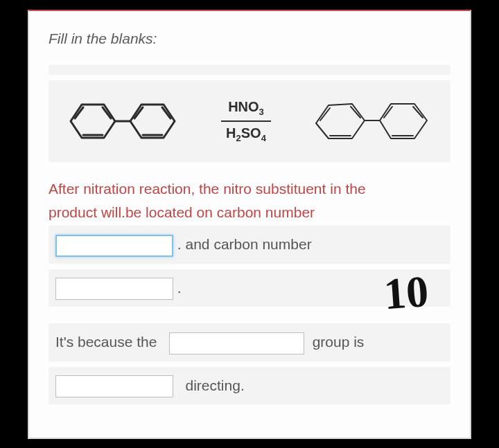  I want to click on answer-row-3: It's because the group is, so click(250, 342).